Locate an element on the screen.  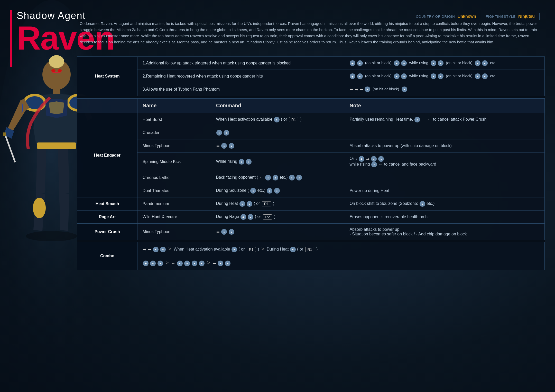
r2-button: R2 is located at coordinates (267, 217).